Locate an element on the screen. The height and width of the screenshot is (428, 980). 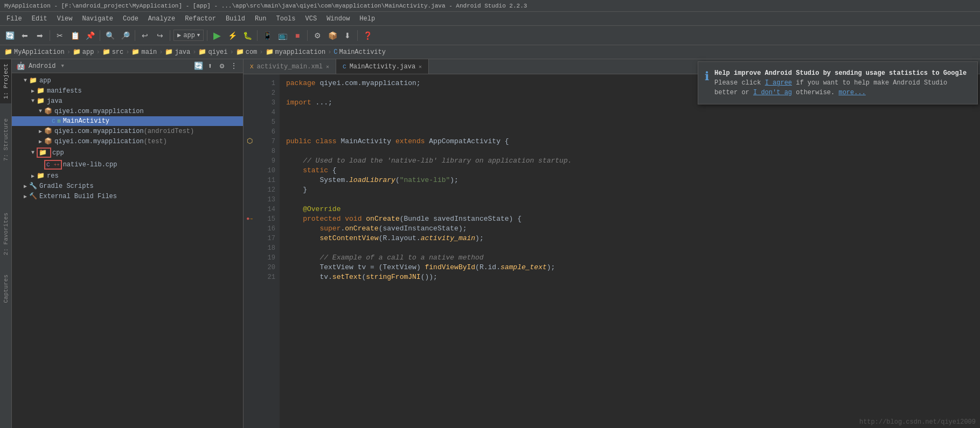
menu-help: Help is located at coordinates (367, 19).